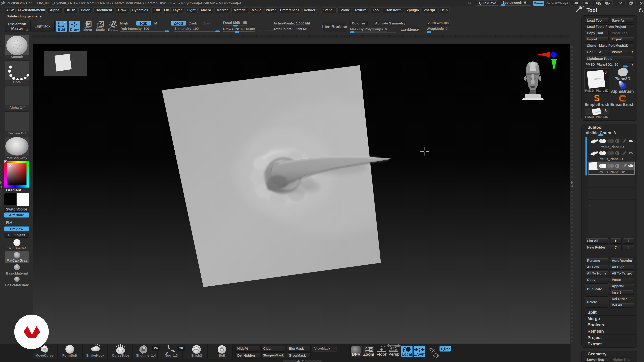  What do you see at coordinates (394, 346) in the screenshot?
I see `svg-text: Dynamic` at bounding box center [394, 346].